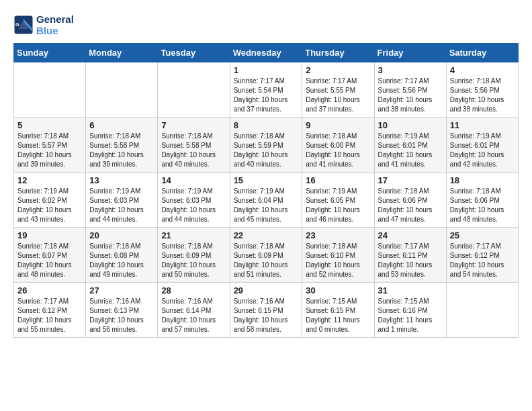  Describe the element at coordinates (338, 205) in the screenshot. I see `day-info: Sunrise: 7:19 AM Sunset: 6:05 PM Dayligh…` at that location.